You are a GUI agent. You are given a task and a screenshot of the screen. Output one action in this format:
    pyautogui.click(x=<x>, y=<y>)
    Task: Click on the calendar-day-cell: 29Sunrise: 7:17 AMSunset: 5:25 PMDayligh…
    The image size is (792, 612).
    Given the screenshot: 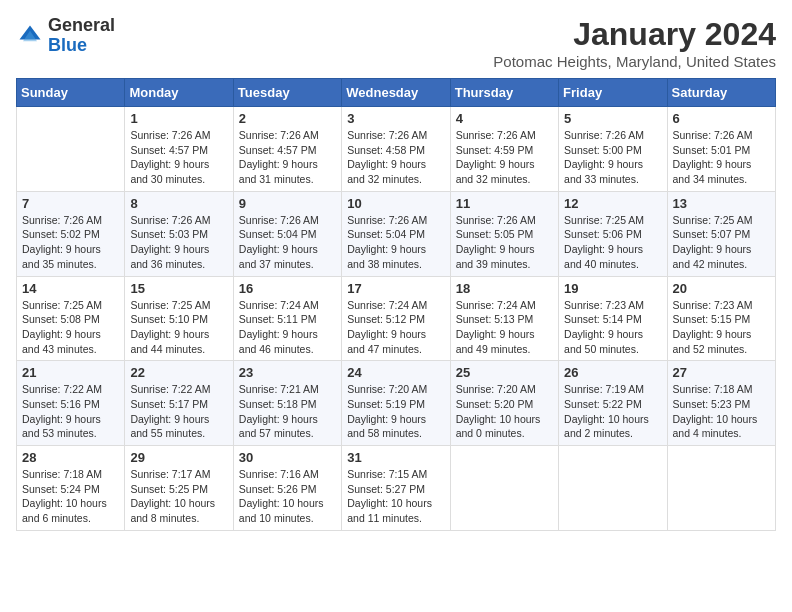 What is the action you would take?
    pyautogui.click(x=179, y=488)
    